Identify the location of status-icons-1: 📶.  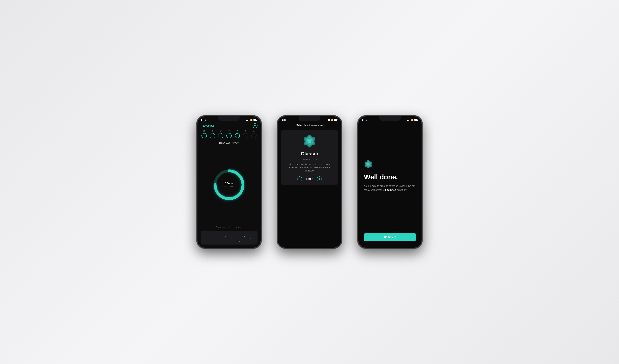
(252, 120).